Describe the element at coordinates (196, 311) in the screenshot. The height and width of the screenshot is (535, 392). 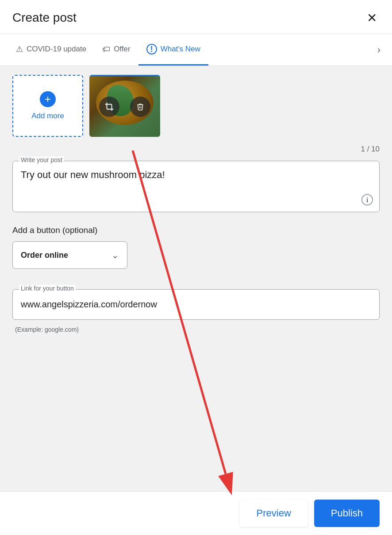
I see `link-field-group: Link for your button (Example: google.co…` at that location.